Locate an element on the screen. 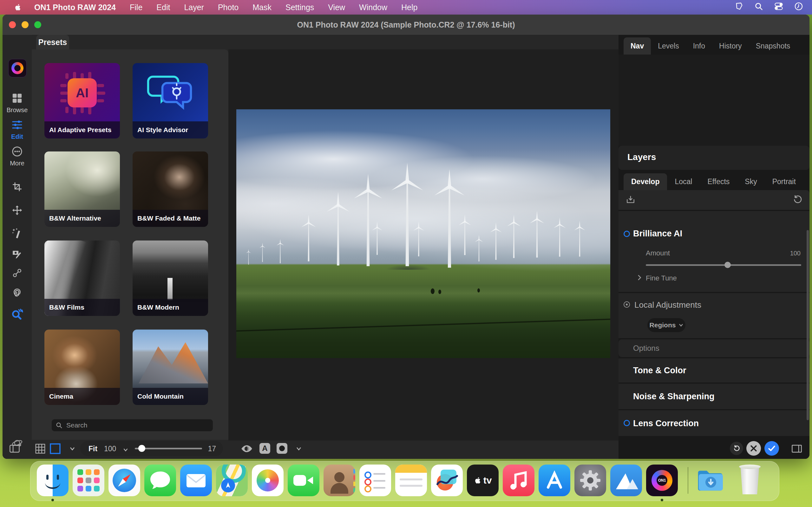  ai-quick-mask-tool-icon is located at coordinates (17, 233).